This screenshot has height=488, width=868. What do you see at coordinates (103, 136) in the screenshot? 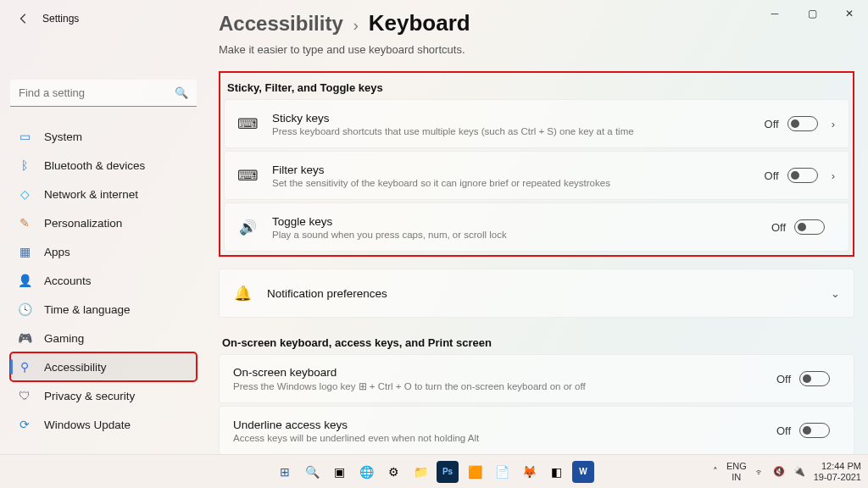
I see `sidebar-item-system: ▭System` at bounding box center [103, 136].